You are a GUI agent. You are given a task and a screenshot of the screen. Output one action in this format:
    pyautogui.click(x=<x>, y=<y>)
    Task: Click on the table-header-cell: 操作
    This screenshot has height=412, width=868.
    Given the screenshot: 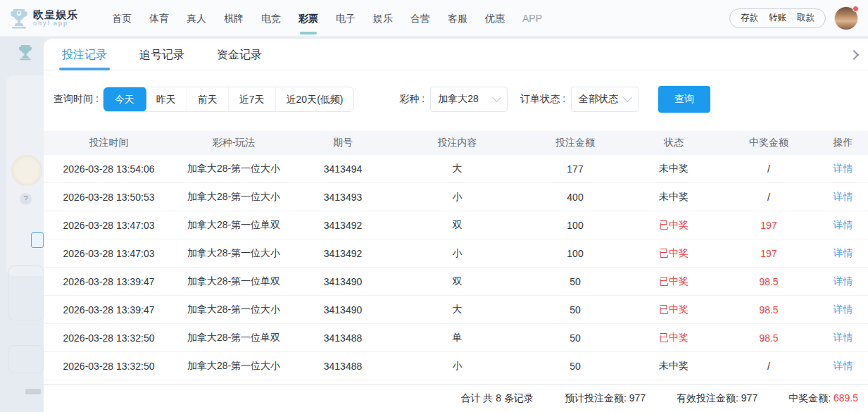 What is the action you would take?
    pyautogui.click(x=843, y=143)
    